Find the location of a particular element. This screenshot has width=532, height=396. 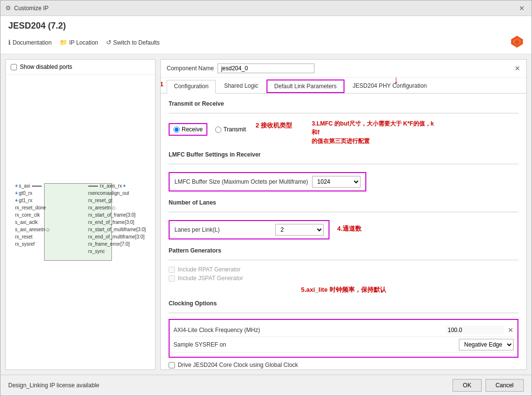

lmfc-size-select: 1024 512 256 128 is located at coordinates (336, 182).